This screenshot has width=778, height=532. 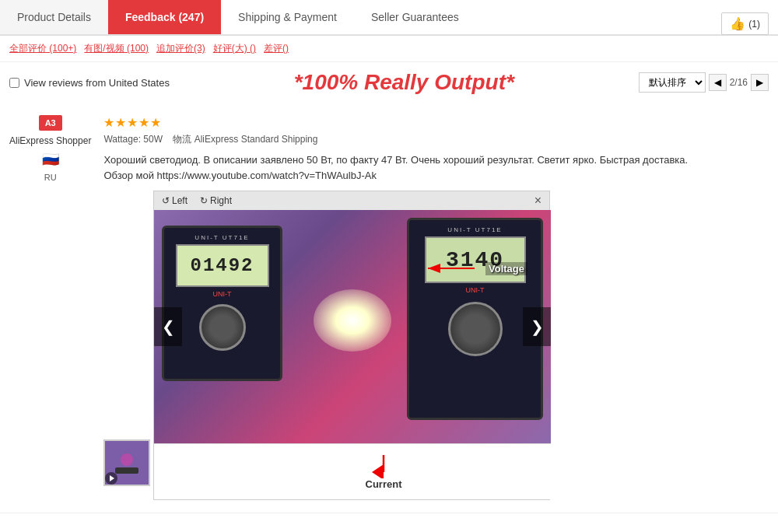 What do you see at coordinates (352, 320) in the screenshot?
I see `center-light` at bounding box center [352, 320].